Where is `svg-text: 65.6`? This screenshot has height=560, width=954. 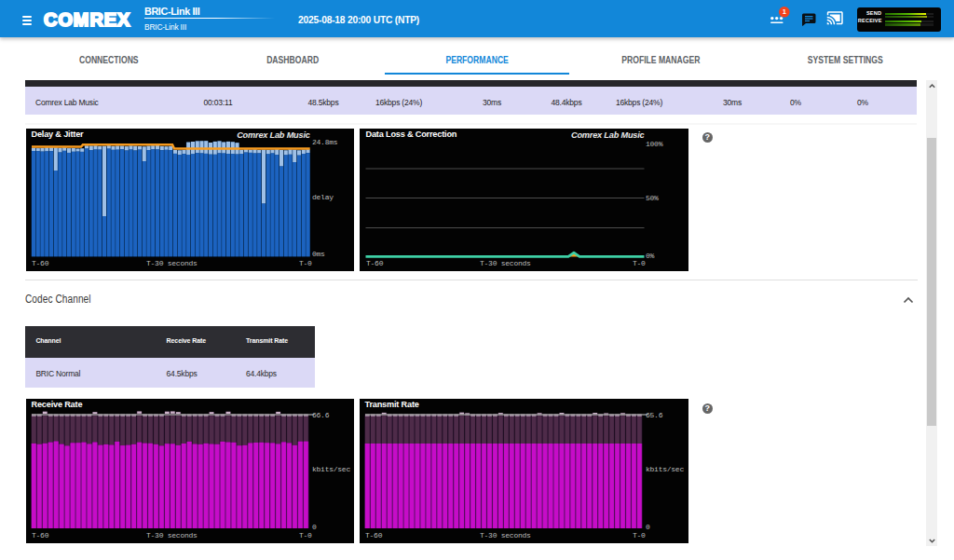 svg-text: 65.6 is located at coordinates (654, 416).